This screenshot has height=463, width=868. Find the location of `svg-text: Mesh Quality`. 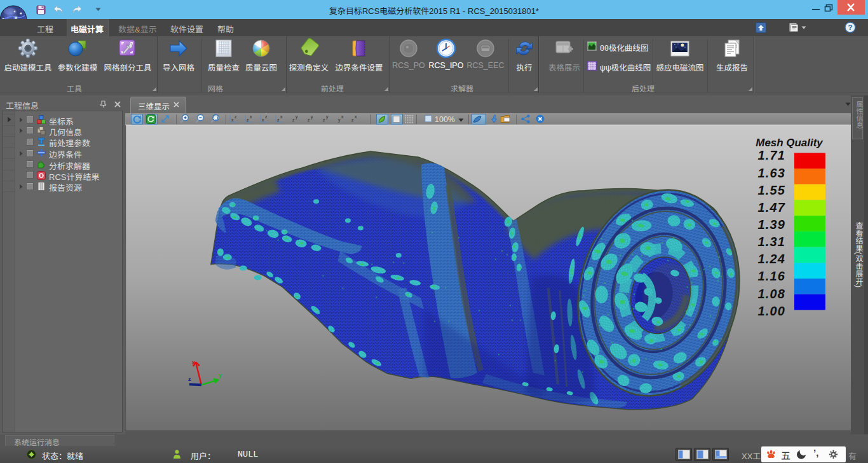

svg-text: Mesh Quality is located at coordinates (789, 142).